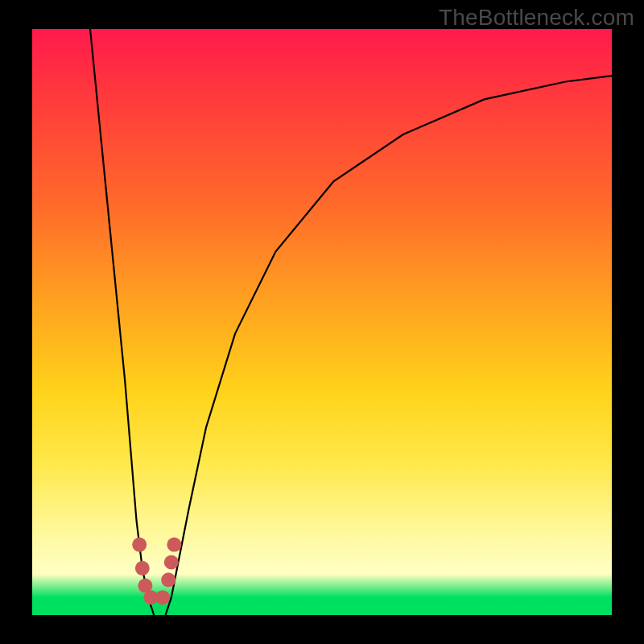 The height and width of the screenshot is (644, 644). Describe the element at coordinates (536, 18) in the screenshot. I see `watermark-text: TheBottleneck.com` at that location.